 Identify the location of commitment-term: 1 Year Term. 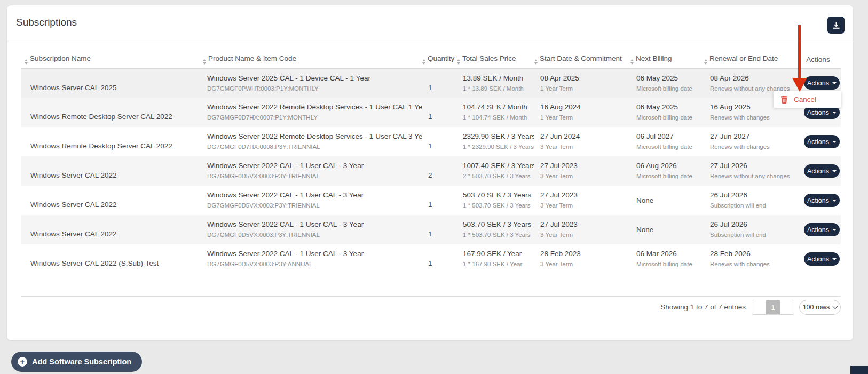
(585, 89).